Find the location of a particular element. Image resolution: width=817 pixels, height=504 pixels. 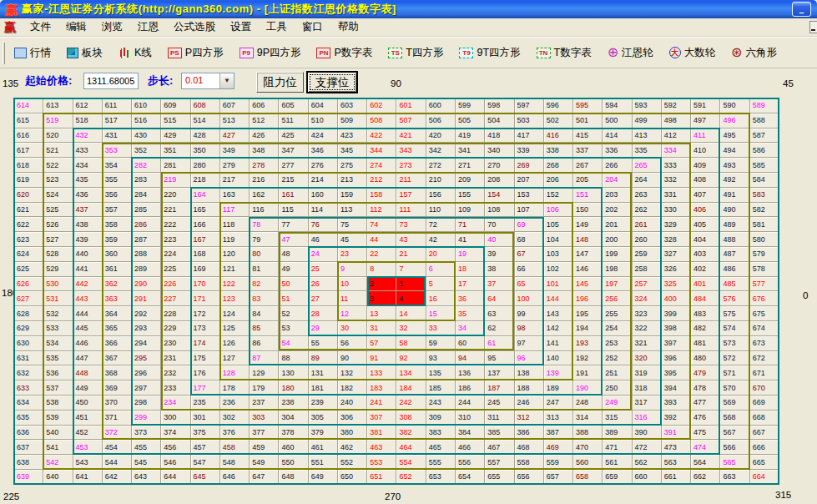

grid-cell: 72 is located at coordinates (441, 224).